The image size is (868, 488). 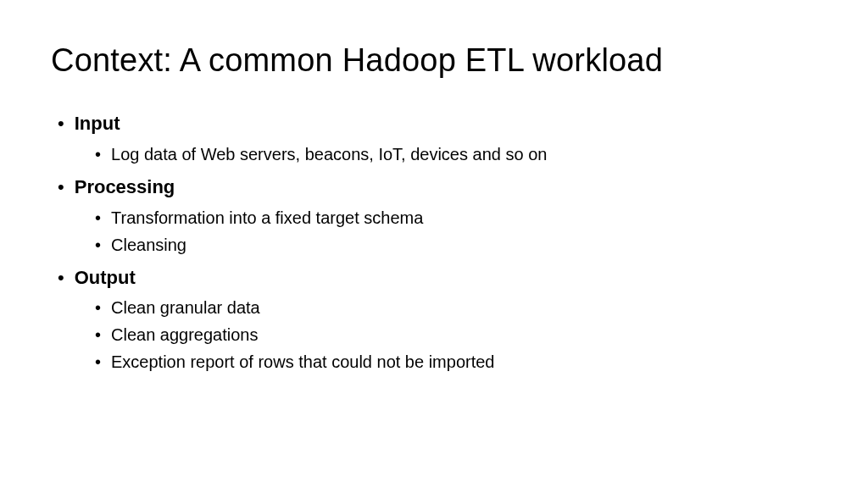 I want to click on item-text: Cleansing, so click(x=149, y=245).